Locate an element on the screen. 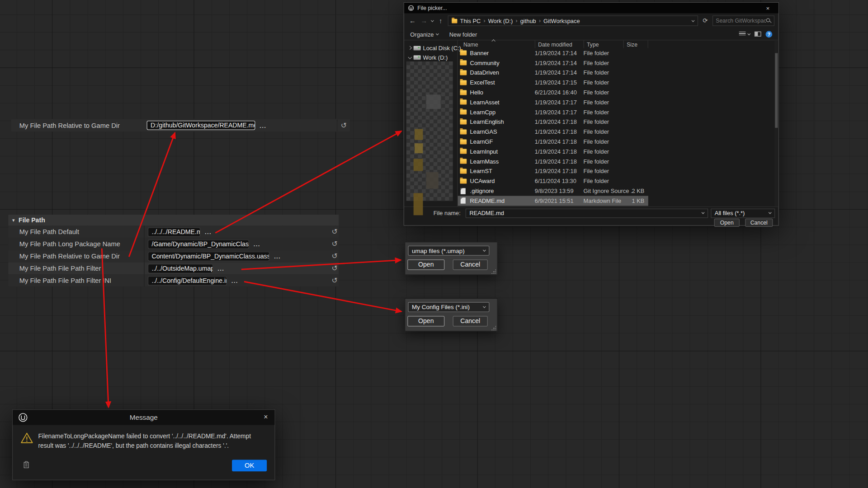  navigation-bar: ← → ↑ This PC › Work (D:) › github › Git… is located at coordinates (591, 21).